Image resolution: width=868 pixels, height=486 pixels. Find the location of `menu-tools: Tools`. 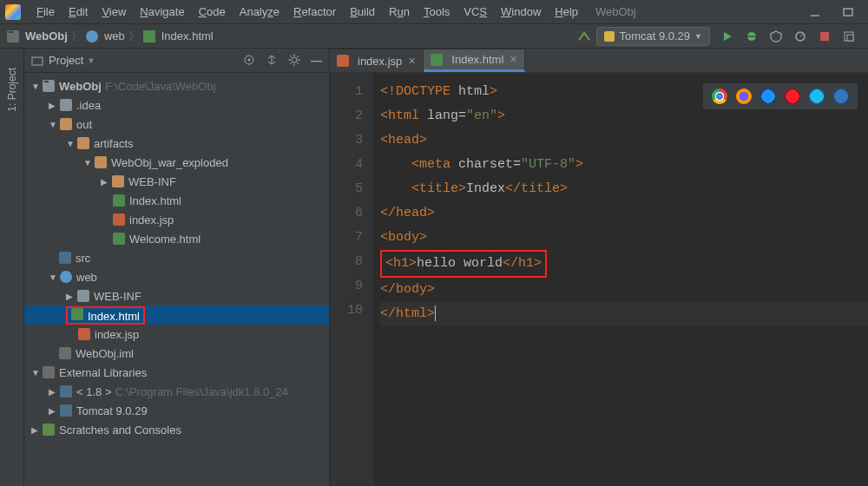

menu-tools: Tools is located at coordinates (437, 12).